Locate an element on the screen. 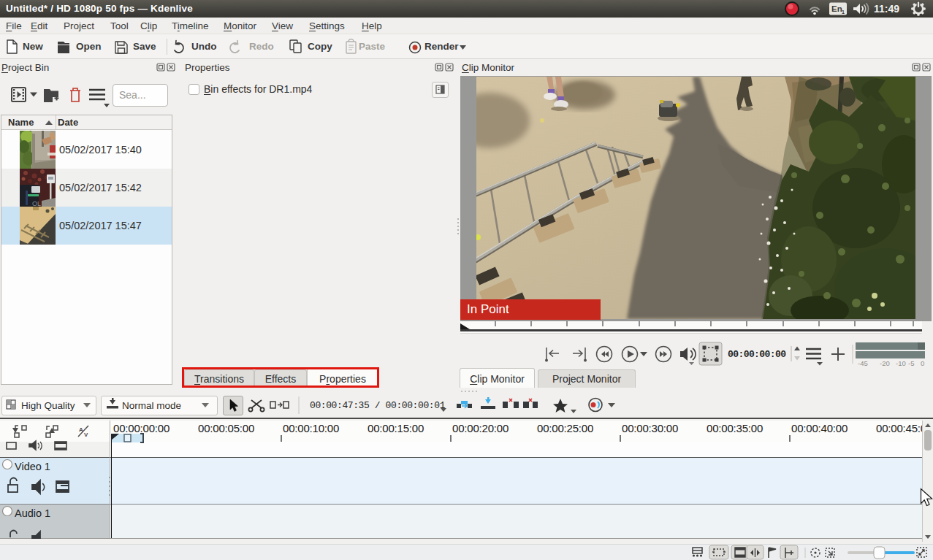 The image size is (933, 560). svg-text: -10 is located at coordinates (901, 363).